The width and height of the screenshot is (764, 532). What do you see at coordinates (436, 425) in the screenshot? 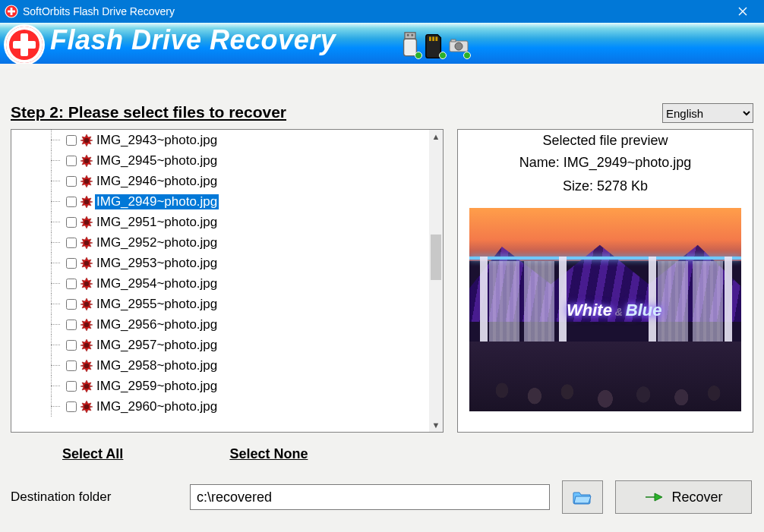
I see `scroll-down-button: ▼` at bounding box center [436, 425].